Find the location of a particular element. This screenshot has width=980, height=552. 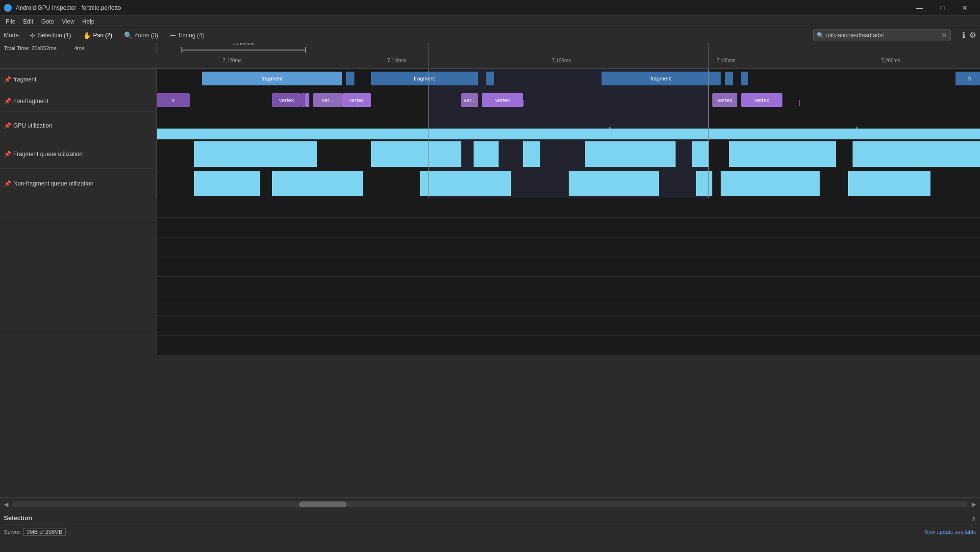

gpu-utilization-track-label: 📌 GPU utilization is located at coordinates (78, 126).